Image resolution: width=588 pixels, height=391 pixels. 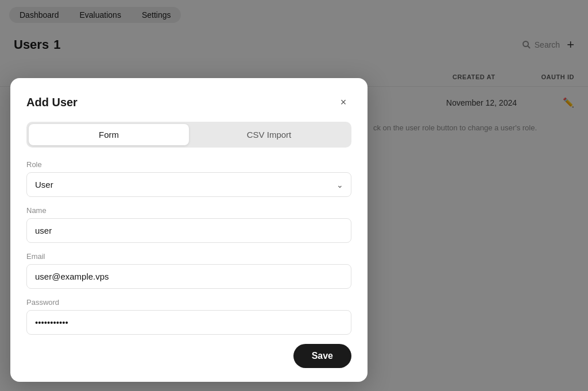 What do you see at coordinates (52, 102) in the screenshot?
I see `modal-title: Add User` at bounding box center [52, 102].